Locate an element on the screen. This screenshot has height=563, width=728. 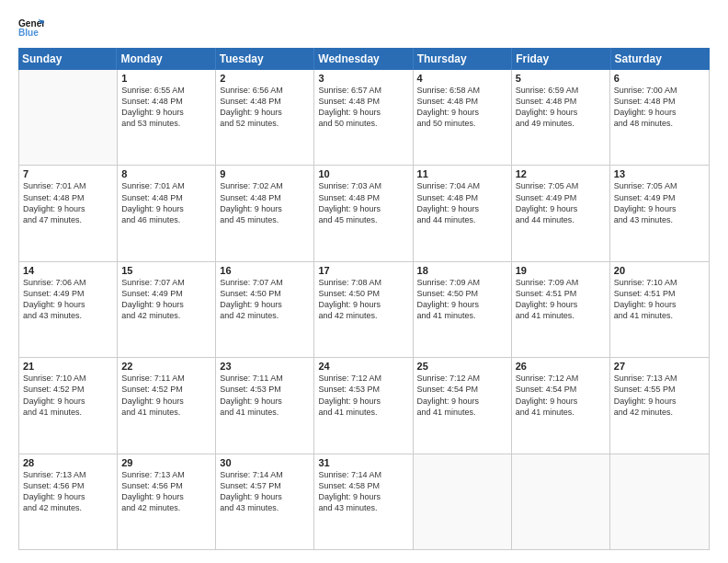
calendar-cell: 20Sunrise: 7:10 AMSunset: 4:51 PMDayligh… is located at coordinates (660, 309).